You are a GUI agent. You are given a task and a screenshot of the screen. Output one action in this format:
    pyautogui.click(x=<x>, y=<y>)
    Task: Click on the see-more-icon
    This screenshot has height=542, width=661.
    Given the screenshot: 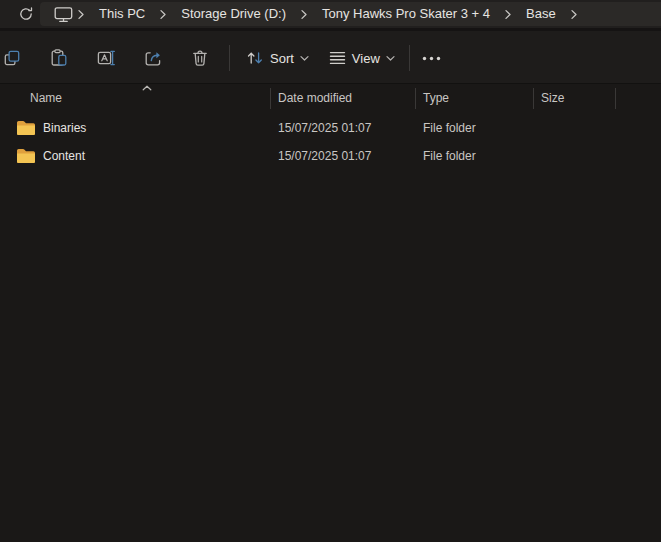 What is the action you would take?
    pyautogui.click(x=432, y=58)
    